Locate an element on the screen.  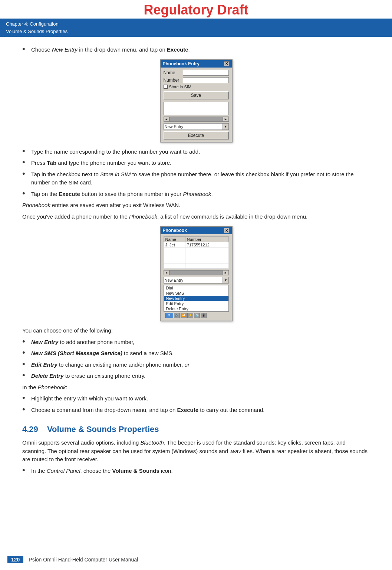
section-title: Volume & Sounds Properties is located at coordinates (103, 429).